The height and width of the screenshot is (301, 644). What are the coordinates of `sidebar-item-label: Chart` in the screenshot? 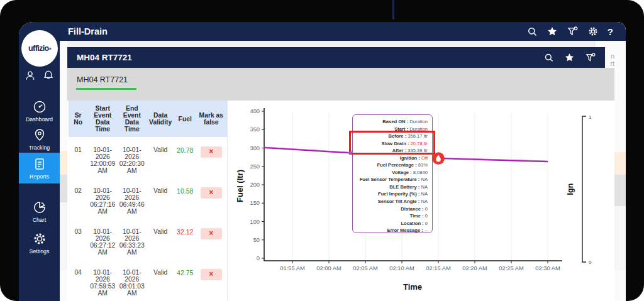 It's located at (40, 220).